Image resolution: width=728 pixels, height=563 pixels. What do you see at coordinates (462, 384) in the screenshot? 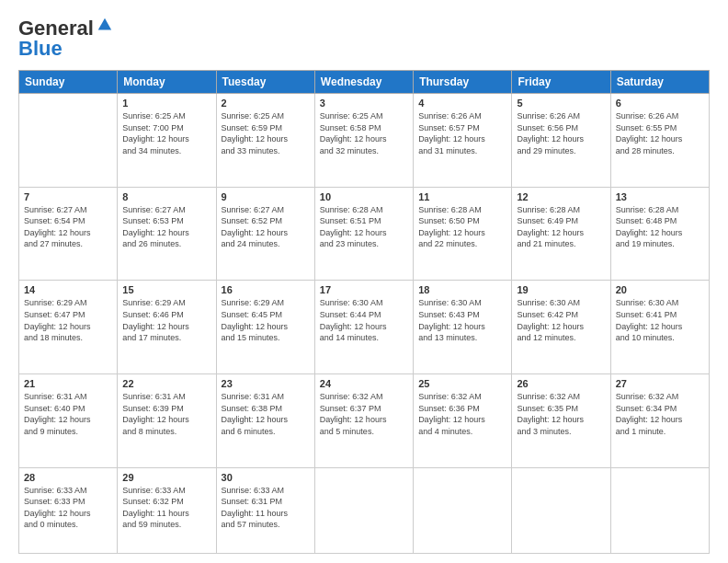
I see `day-number: 25` at bounding box center [462, 384].